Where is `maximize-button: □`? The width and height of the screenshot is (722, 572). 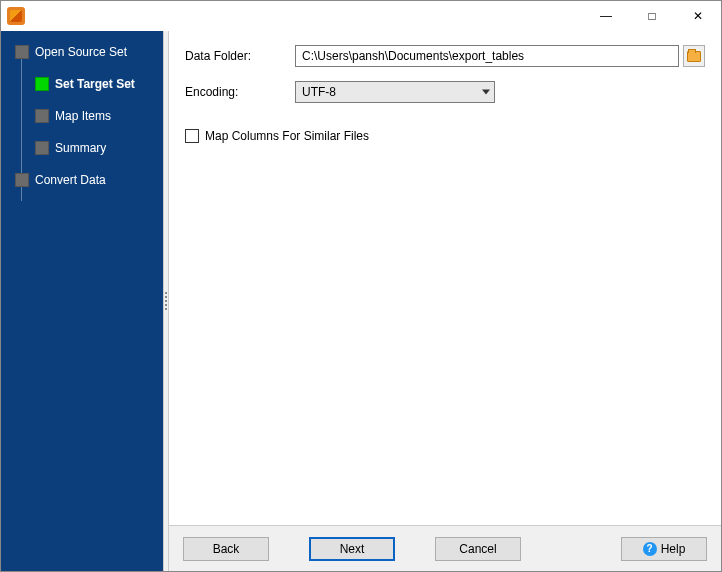
maximize-button: □ is located at coordinates (652, 16).